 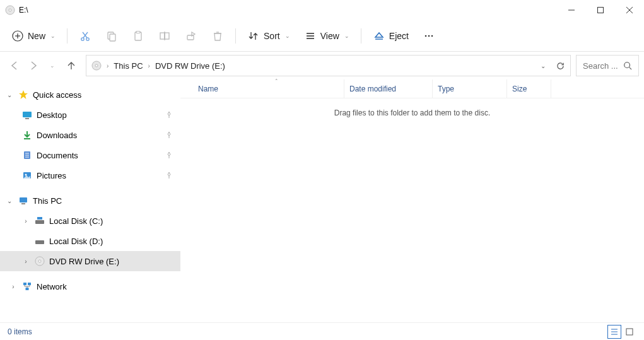 I want to click on this-pc-label: This PC, so click(x=47, y=201).